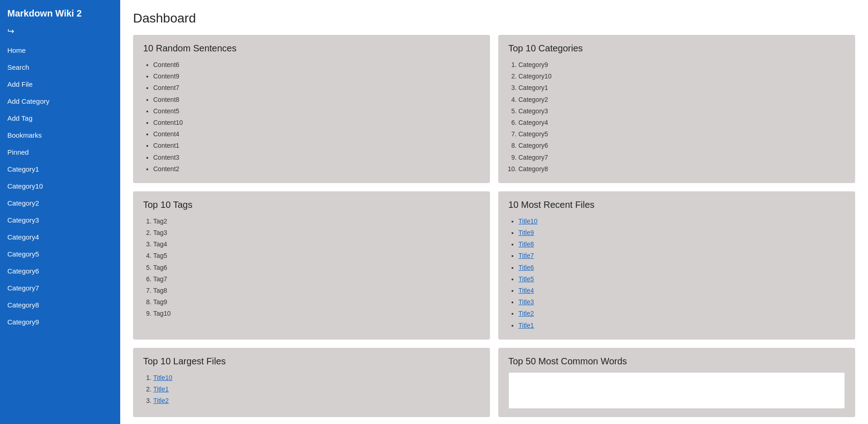  Describe the element at coordinates (317, 268) in the screenshot. I see `list-item: Tag6` at that location.